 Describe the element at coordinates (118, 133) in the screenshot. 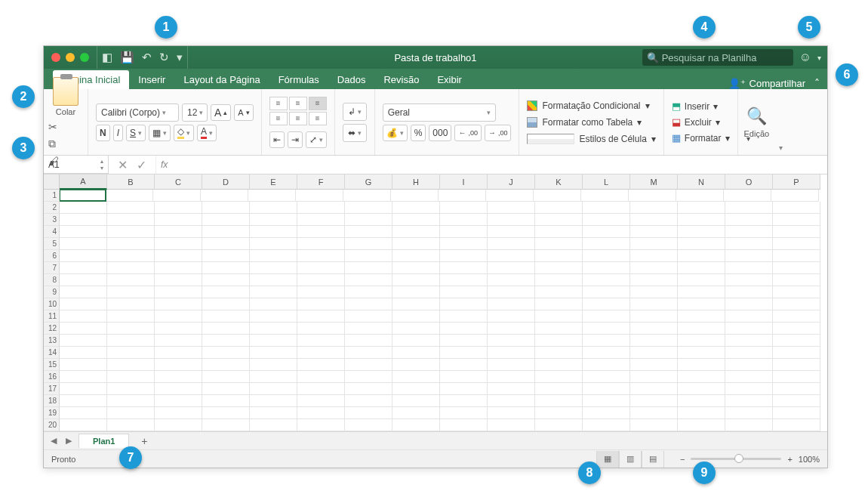

I see `italic-button: I` at that location.